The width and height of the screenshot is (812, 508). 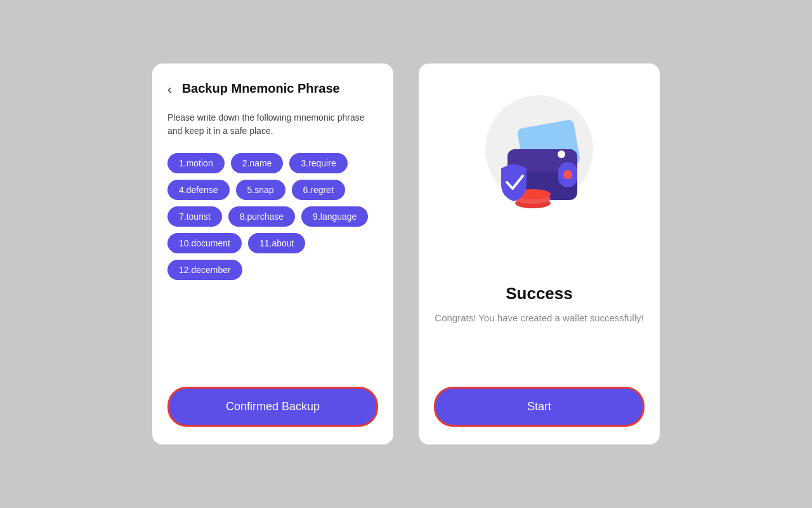 I want to click on phrase-chip: 5.snap, so click(x=261, y=190).